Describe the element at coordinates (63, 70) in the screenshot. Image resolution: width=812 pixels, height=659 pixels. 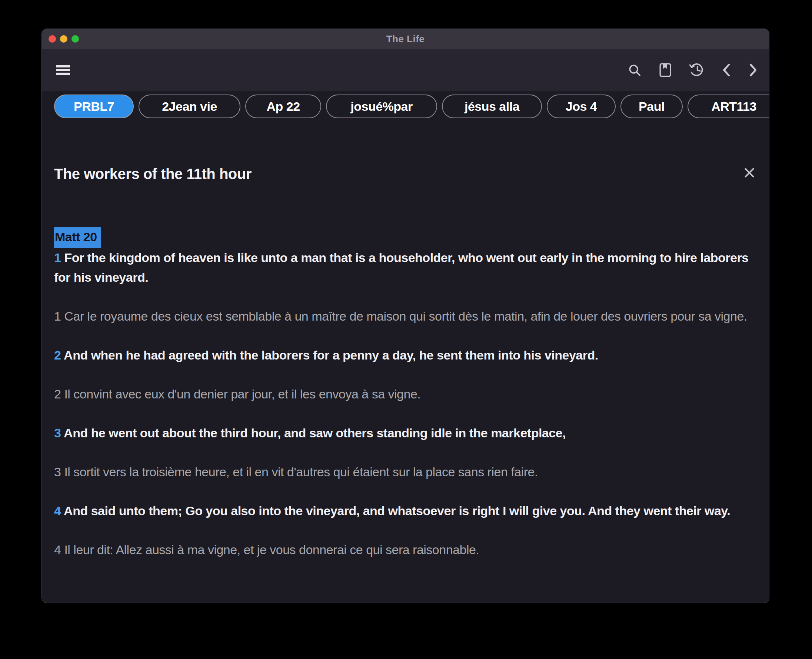
I see `menu-icon` at that location.